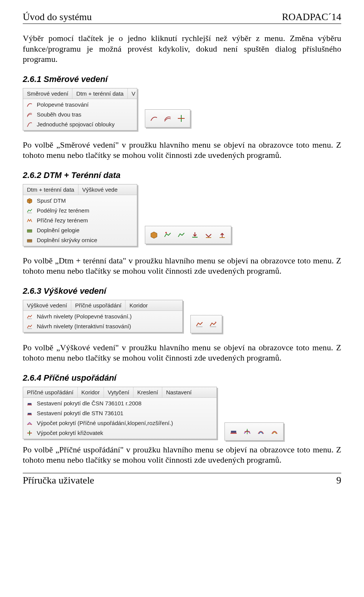 The image size is (364, 597). Describe the element at coordinates (168, 235) in the screenshot. I see `toolbar-podelny-rez-button` at that location.